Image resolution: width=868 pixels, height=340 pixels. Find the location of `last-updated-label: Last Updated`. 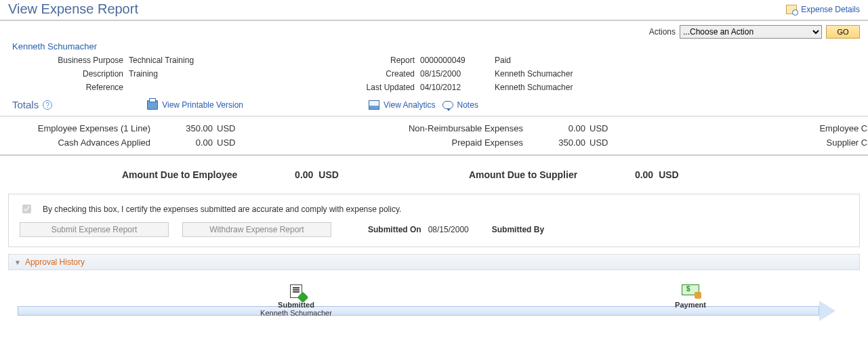

last-updated-label: Last Updated is located at coordinates (356, 87).